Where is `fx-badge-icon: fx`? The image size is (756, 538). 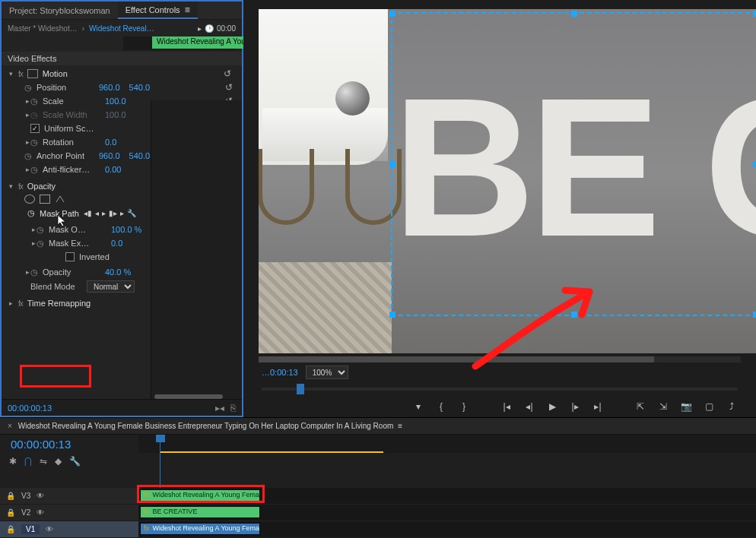 fx-badge-icon: fx is located at coordinates (21, 74).